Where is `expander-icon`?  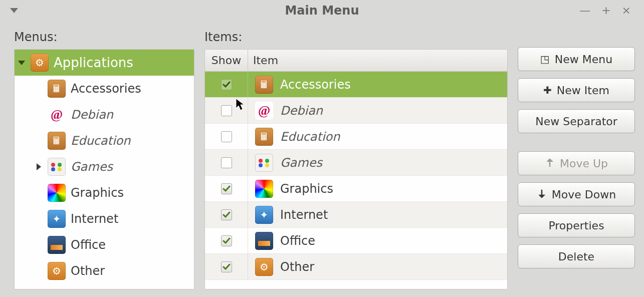
expander-icon is located at coordinates (22, 63).